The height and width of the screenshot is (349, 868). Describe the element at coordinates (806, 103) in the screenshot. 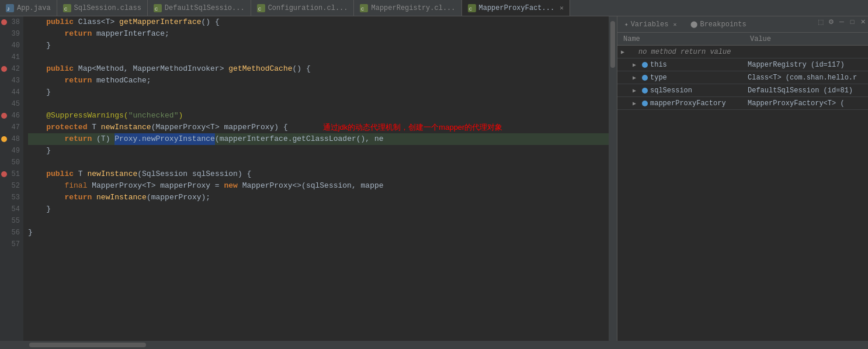

I see `var-value-mapperproxyfactory: MapperProxyFactory<T> (` at that location.